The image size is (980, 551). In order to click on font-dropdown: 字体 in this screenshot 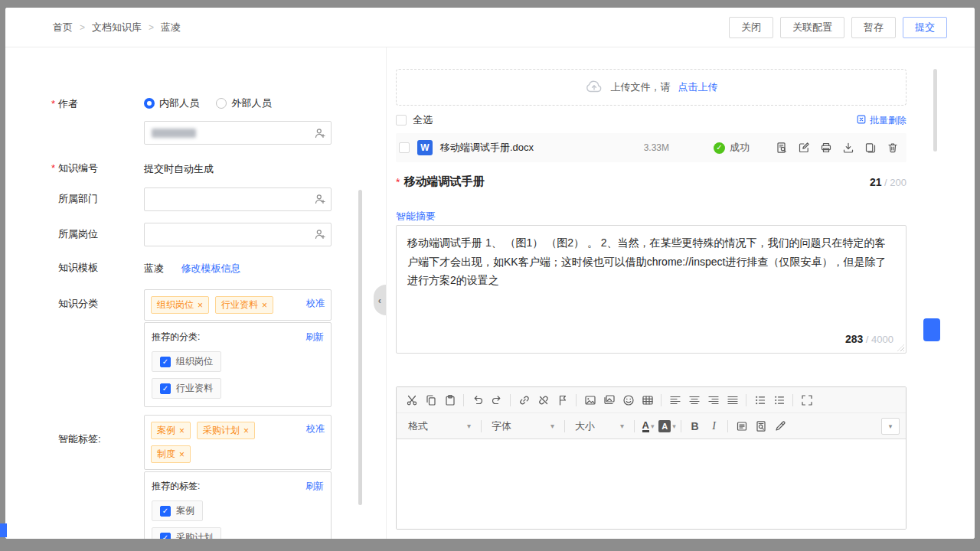, I will do `click(523, 426)`.